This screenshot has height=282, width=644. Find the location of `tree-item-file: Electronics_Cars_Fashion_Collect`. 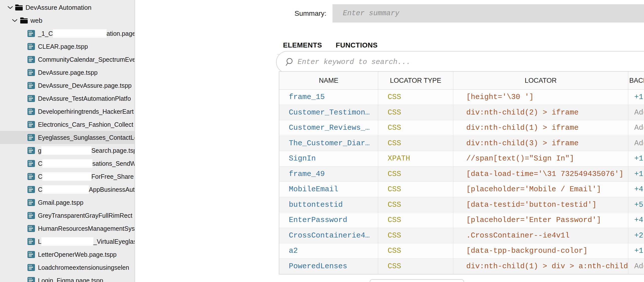

tree-item-file: Electronics_Cars_Fashion_Collect is located at coordinates (67, 124).